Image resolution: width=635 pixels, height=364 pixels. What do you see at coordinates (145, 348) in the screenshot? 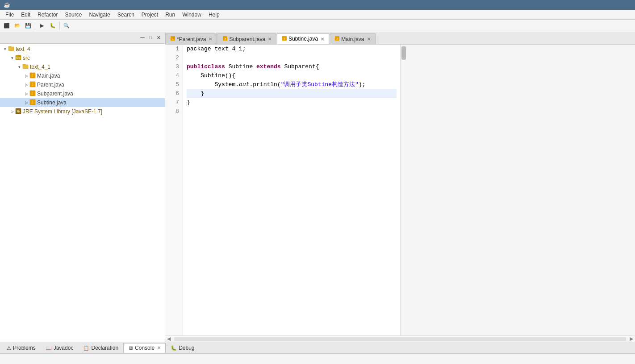
I see `bottom-tab-label: Console` at bounding box center [145, 348].